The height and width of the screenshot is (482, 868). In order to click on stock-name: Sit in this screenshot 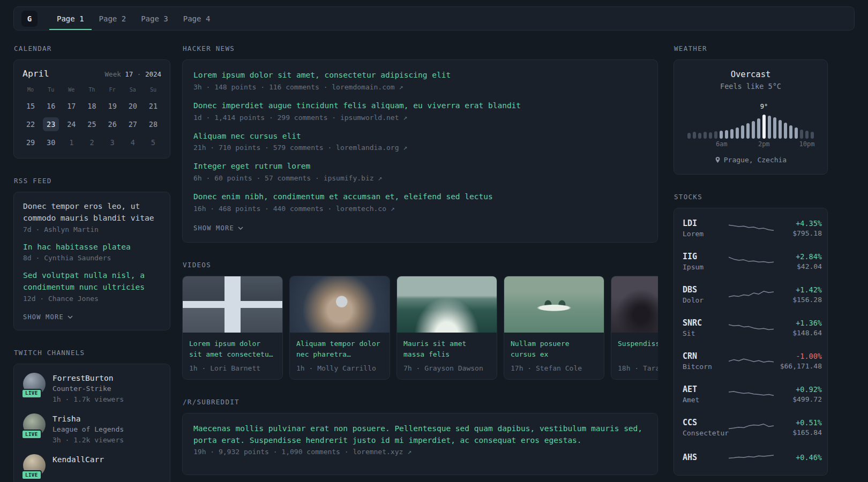, I will do `click(706, 333)`.